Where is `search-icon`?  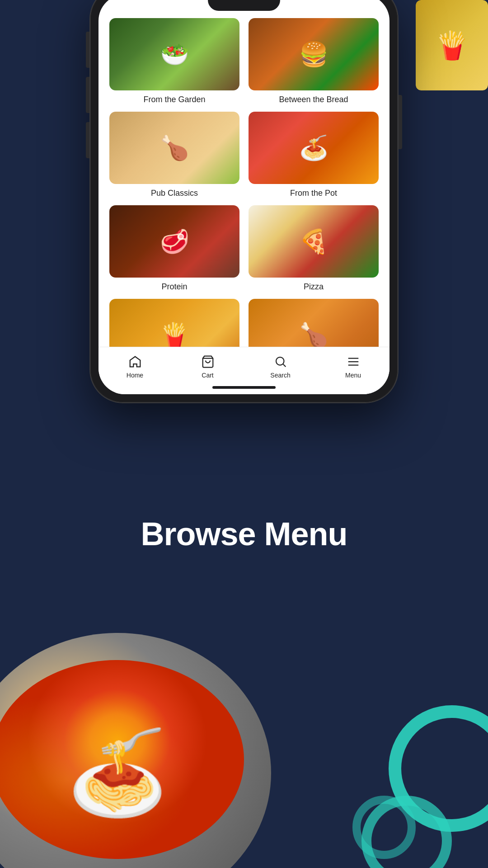
search-icon is located at coordinates (281, 362).